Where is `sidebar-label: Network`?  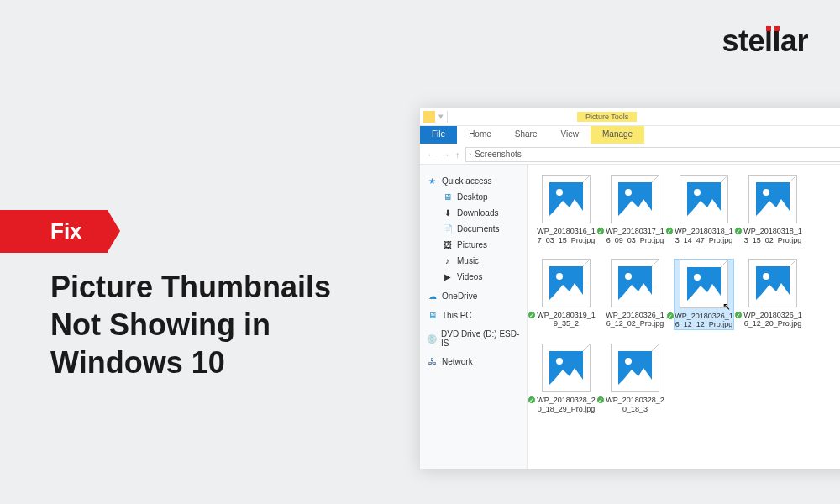 sidebar-label: Network is located at coordinates (457, 361).